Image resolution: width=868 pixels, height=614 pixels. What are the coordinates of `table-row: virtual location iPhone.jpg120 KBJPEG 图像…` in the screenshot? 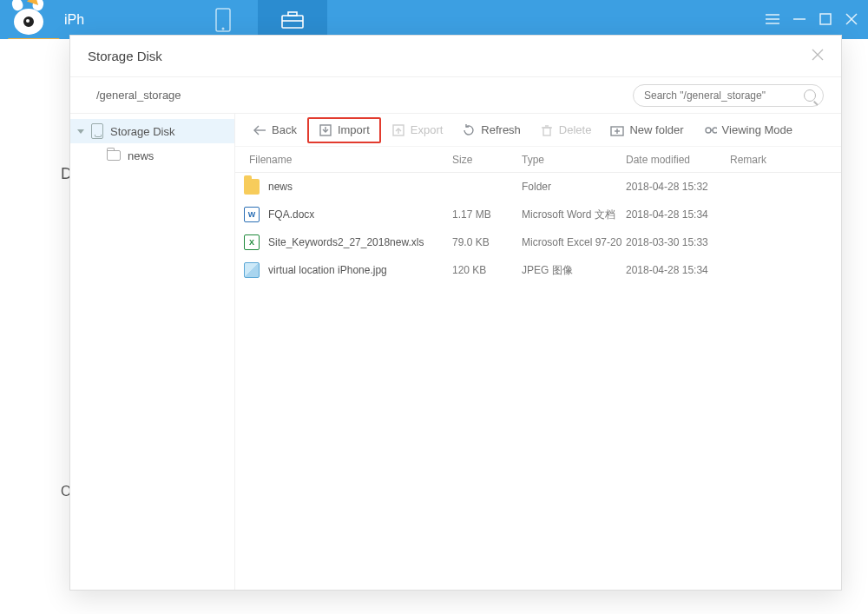 It's located at (538, 270).